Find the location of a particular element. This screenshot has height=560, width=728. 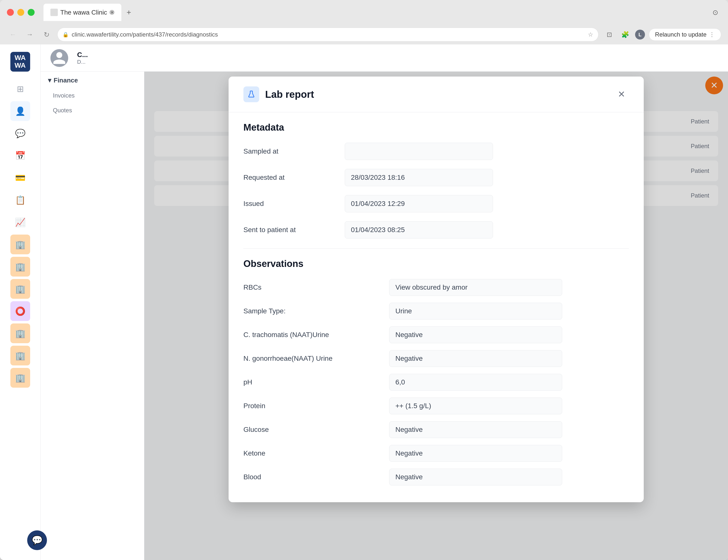

sidebar: WAWA ⊞ 👤 💬 📅 💳 📋 📈 🏢 🏢 🏢 ⭕ 🏢 🏢 🏢 is located at coordinates (20, 302).